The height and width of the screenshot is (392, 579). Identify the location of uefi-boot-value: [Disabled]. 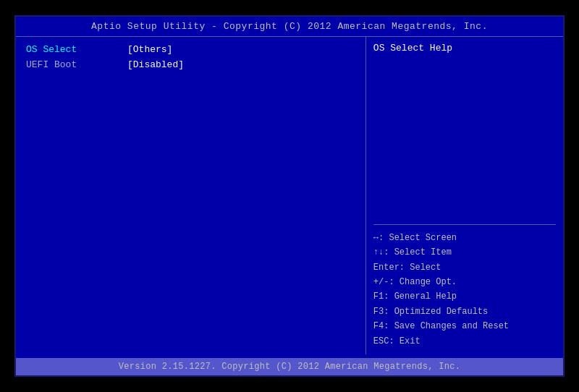
(156, 65).